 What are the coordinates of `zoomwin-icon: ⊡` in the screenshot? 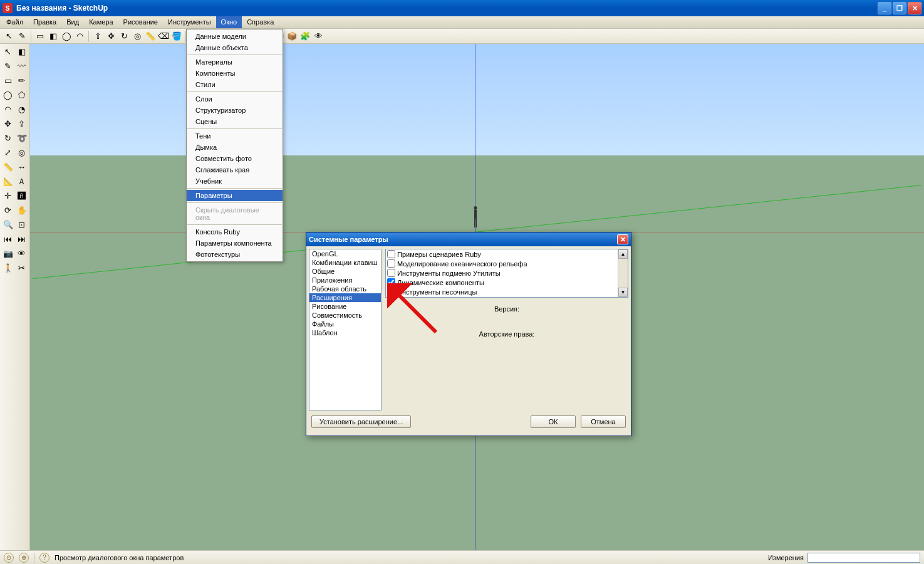 It's located at (21, 224).